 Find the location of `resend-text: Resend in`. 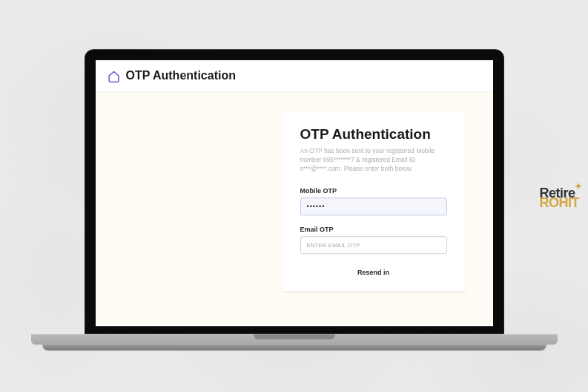

resend-text: Resend in is located at coordinates (374, 272).